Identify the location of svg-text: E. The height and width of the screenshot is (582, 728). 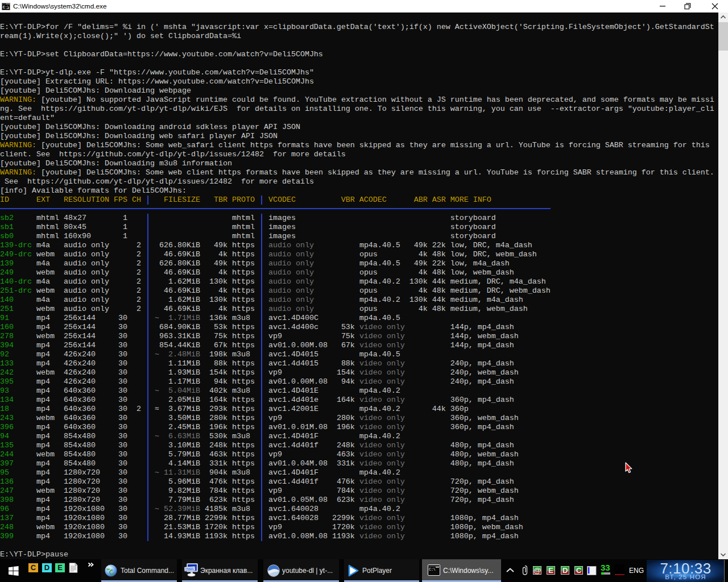
(551, 571).